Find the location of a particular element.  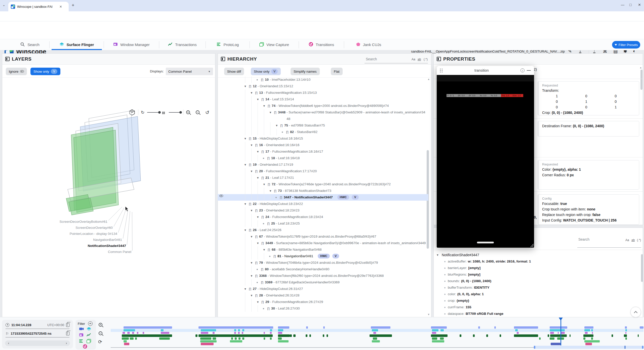

filter-presets-button: Filter Presets is located at coordinates (626, 45).